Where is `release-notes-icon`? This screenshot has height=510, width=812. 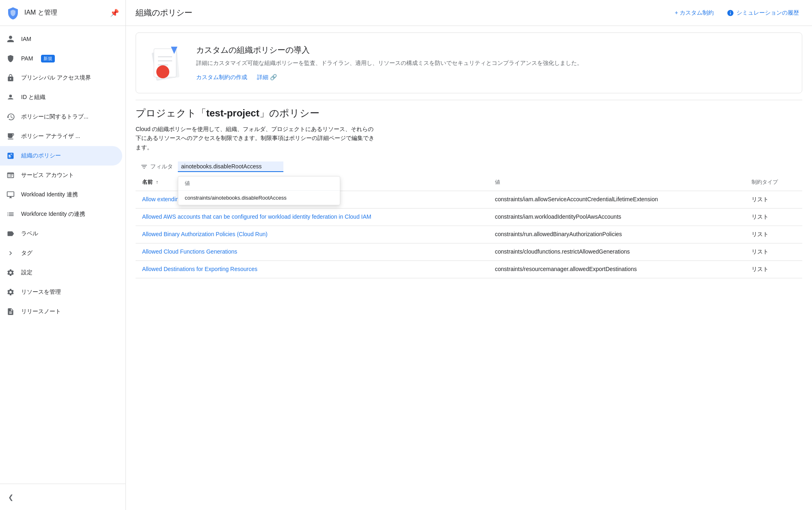 release-notes-icon is located at coordinates (11, 312).